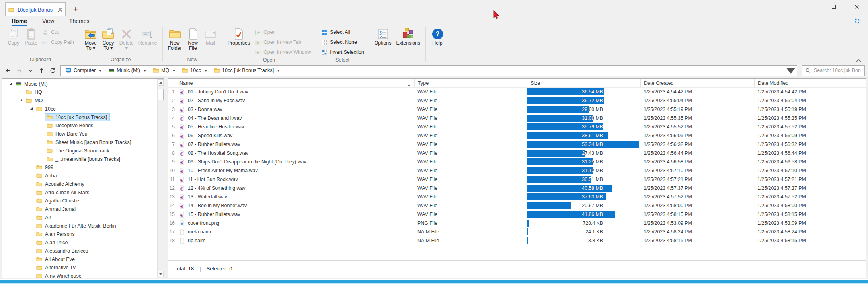 The width and height of the screenshot is (868, 284). Describe the element at coordinates (517, 118) in the screenshot. I see `file-row-04-the-dean-and-i-wav: 404 - The Dean and I.wavWAV File31.08 MB…` at that location.